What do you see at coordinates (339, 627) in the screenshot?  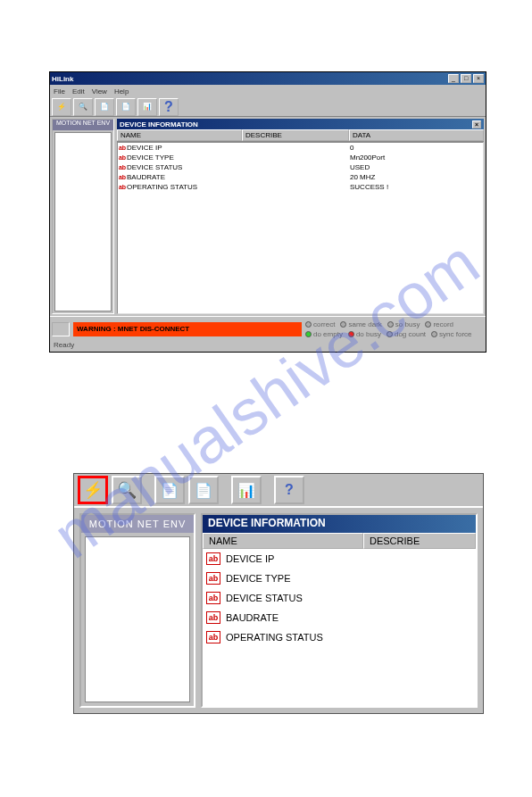 I see `info-body: abDEVICE IP abDEVICE TYPE abDEVICE STATU…` at bounding box center [339, 627].